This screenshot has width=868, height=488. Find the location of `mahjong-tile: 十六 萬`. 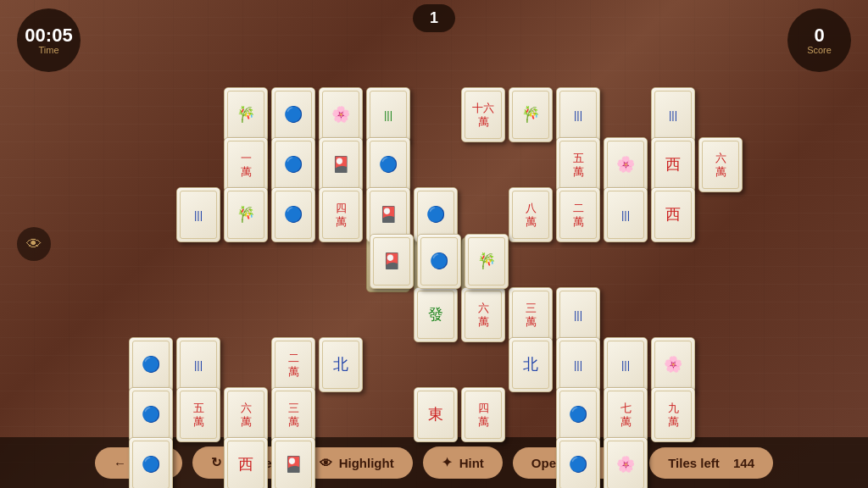

mahjong-tile: 十六 萬 is located at coordinates (483, 115).